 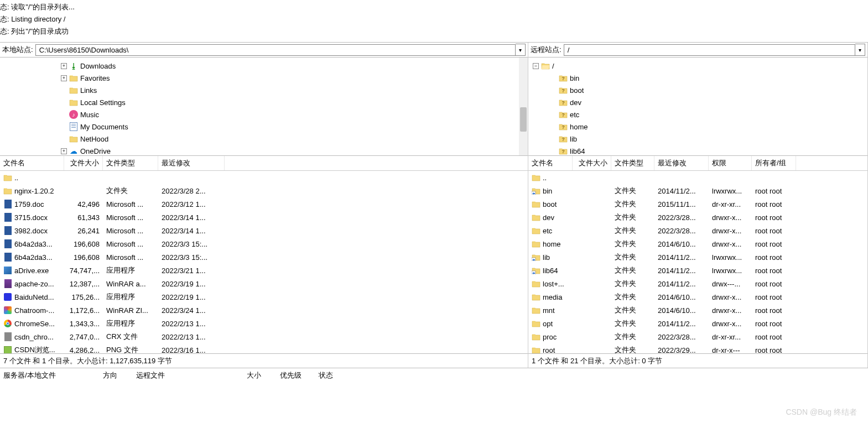 What do you see at coordinates (84, 337) in the screenshot?
I see `file-size: 2,747,0...` at bounding box center [84, 337].